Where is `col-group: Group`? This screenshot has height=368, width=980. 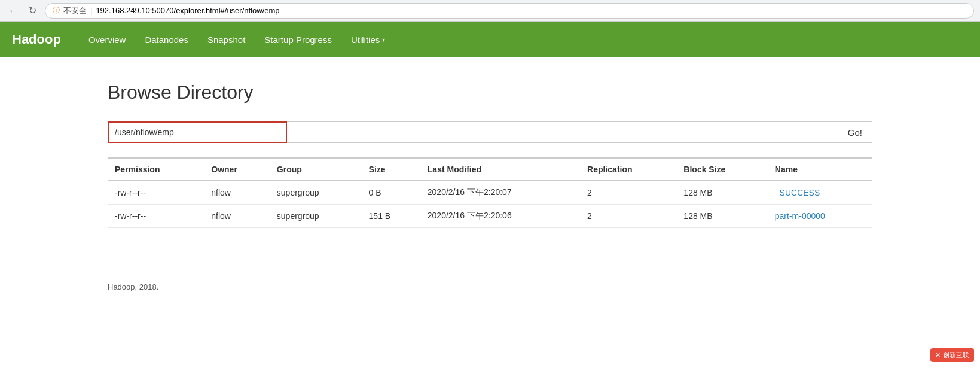 col-group: Group is located at coordinates (316, 169).